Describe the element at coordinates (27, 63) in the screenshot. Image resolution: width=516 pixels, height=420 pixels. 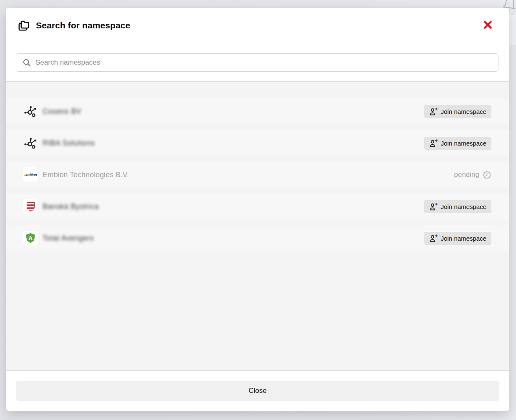
I see `search-icon` at that location.